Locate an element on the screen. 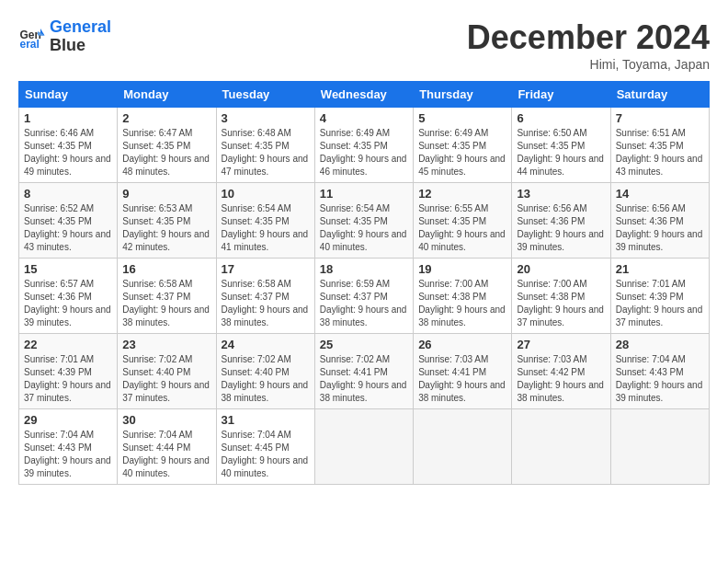 The width and height of the screenshot is (728, 563). calendar-cell: 24Sunrise: 7:02 AMSunset: 4:40 PMDayligh… is located at coordinates (265, 372).